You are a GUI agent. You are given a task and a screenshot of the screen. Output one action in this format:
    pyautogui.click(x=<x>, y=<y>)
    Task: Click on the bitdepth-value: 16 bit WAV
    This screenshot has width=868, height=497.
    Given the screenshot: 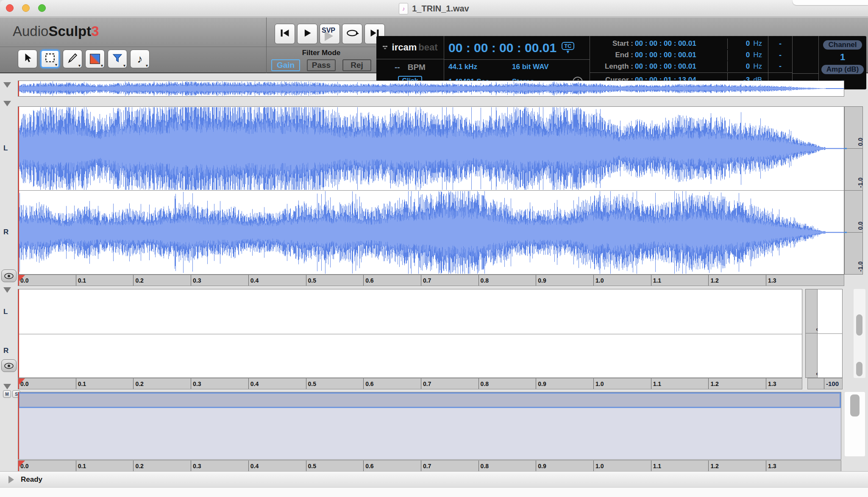 What is the action you would take?
    pyautogui.click(x=542, y=67)
    